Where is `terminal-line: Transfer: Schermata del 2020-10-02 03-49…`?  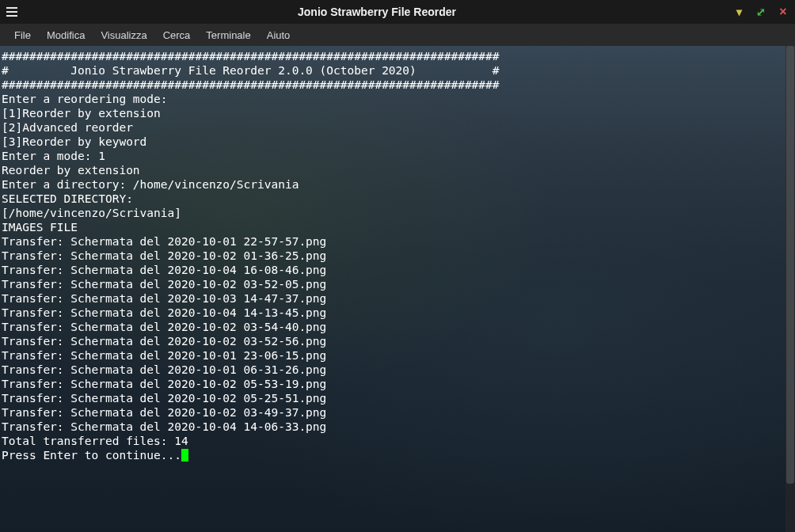 terminal-line: Transfer: Schermata del 2020-10-02 03-49… is located at coordinates (398, 412).